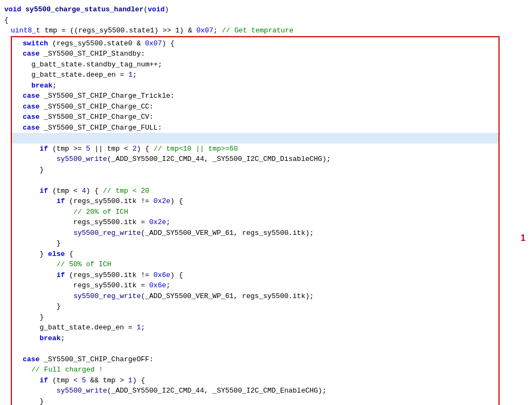 This screenshot has height=405, width=532. What do you see at coordinates (255, 96) in the screenshot?
I see `case-trickle-label: case _SY5500_ST_CHIP_Charge_Trickle:` at bounding box center [255, 96].